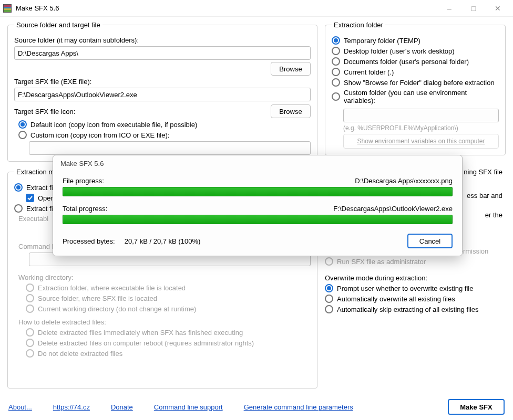  What do you see at coordinates (415, 97) in the screenshot?
I see `ef-custom-radio: Custom folder (you can use environment v…` at bounding box center [415, 97].